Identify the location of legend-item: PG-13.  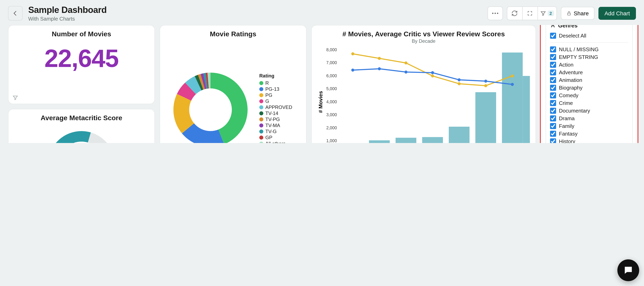
(276, 89).